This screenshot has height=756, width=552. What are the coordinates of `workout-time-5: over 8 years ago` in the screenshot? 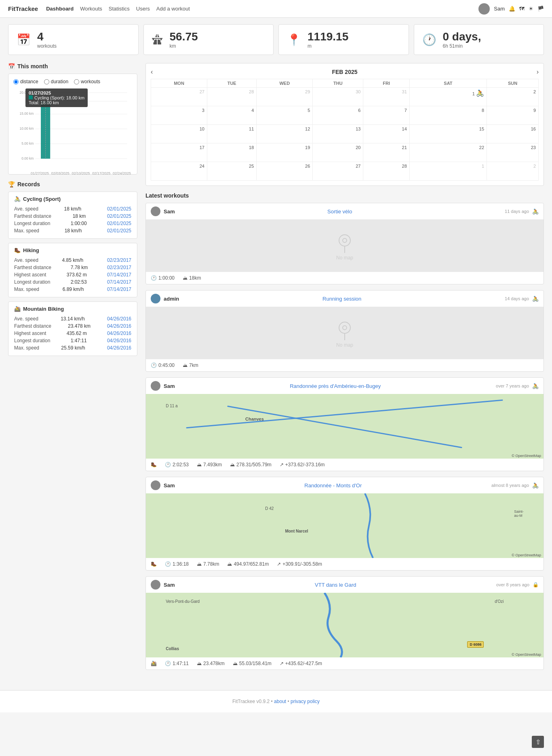 It's located at (513, 585).